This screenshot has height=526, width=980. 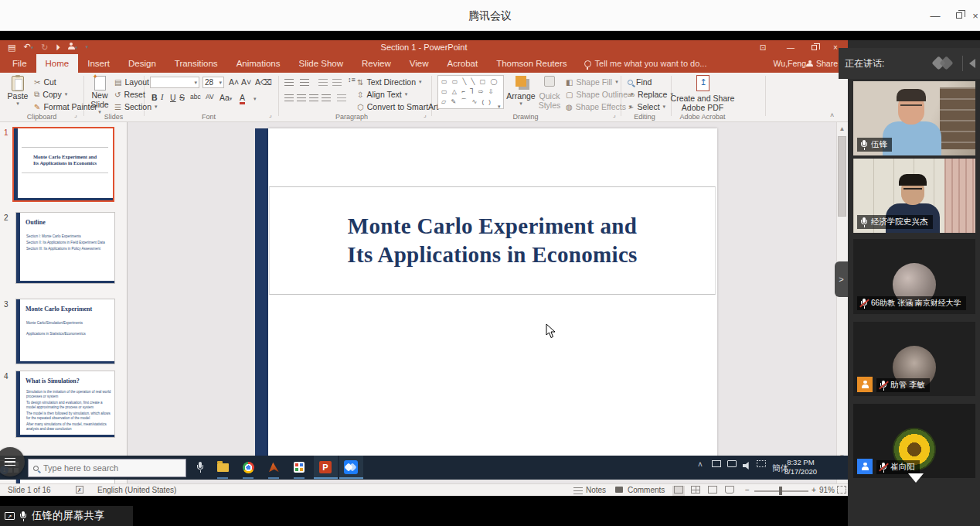 I want to click on video-tile-participant-3: 66助教 张涵 南京财经大学, so click(x=914, y=277).